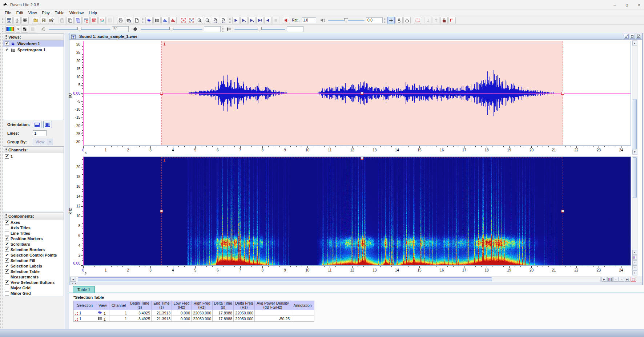 Image resolution: width=644 pixels, height=337 pixels. What do you see at coordinates (33, 261) in the screenshot?
I see `component-item-selection-fill: ✔Selection Fill` at bounding box center [33, 261].